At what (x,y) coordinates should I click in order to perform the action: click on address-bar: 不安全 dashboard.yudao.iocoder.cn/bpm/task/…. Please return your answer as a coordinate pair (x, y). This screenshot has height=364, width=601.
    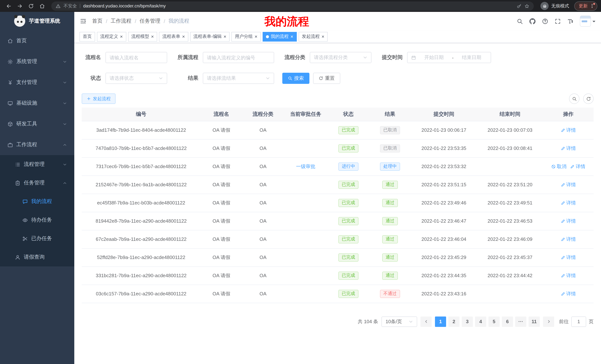
    Looking at the image, I should click on (292, 6).